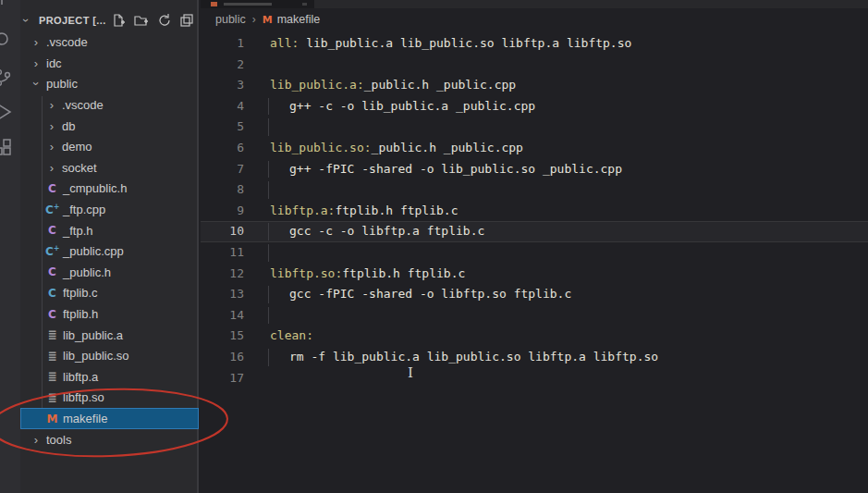 Image resolution: width=868 pixels, height=493 pixels. What do you see at coordinates (109, 377) in the screenshot?
I see `tree-item-libftp.a: ≣libftp.a` at bounding box center [109, 377].